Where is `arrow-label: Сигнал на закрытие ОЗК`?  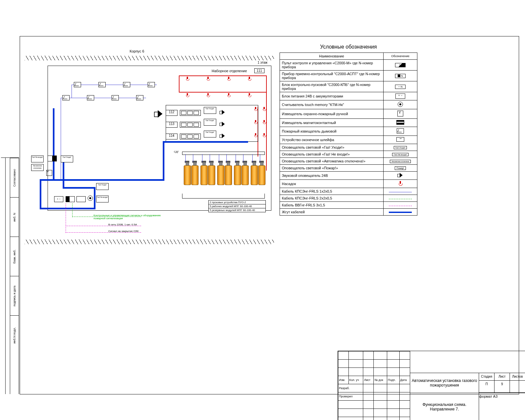 arrow-label: Сигнал на закрытие ОЗК is located at coordinates (123, 231).